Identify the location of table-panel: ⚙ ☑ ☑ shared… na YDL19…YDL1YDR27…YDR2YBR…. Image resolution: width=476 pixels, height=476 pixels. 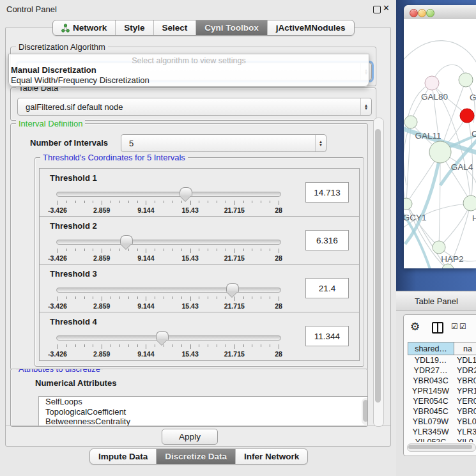
(440, 385).